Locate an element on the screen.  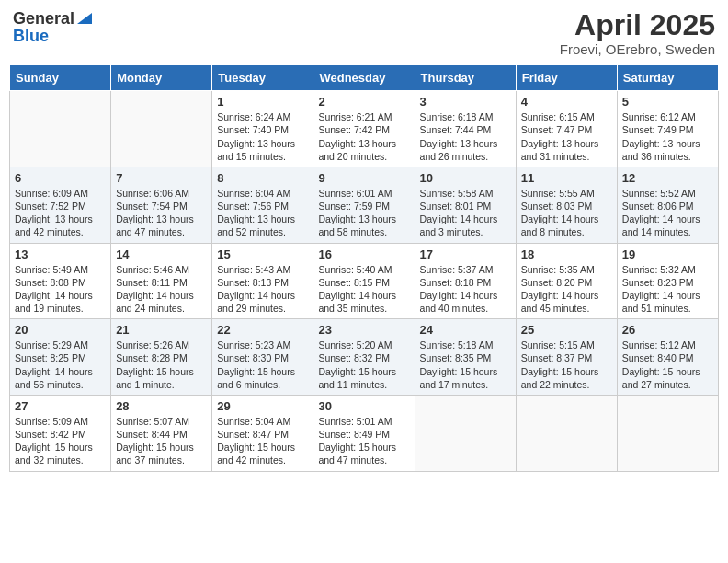
calendar-week-2: 13Sunrise: 5:49 AM Sunset: 8:08 PM Dayli… is located at coordinates (364, 282).